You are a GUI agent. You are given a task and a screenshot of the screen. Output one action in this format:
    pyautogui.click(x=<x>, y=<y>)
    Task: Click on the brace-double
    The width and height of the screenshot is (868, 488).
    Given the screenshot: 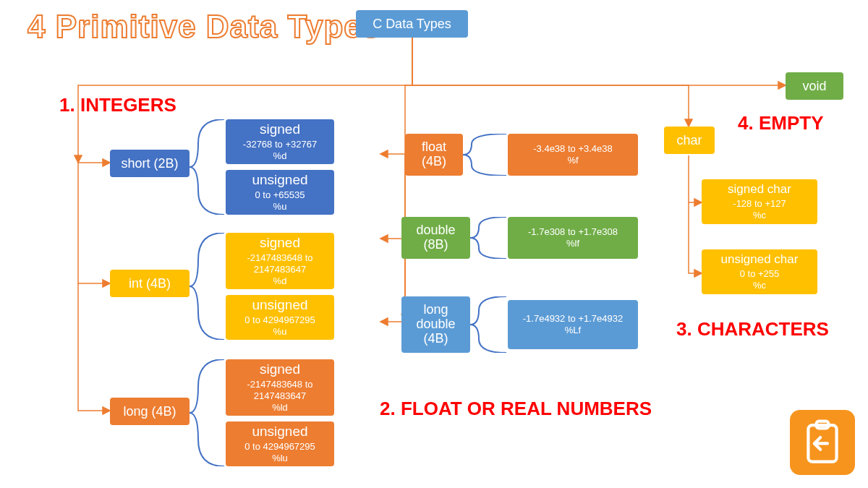 What is the action you would take?
    pyautogui.click(x=489, y=238)
    